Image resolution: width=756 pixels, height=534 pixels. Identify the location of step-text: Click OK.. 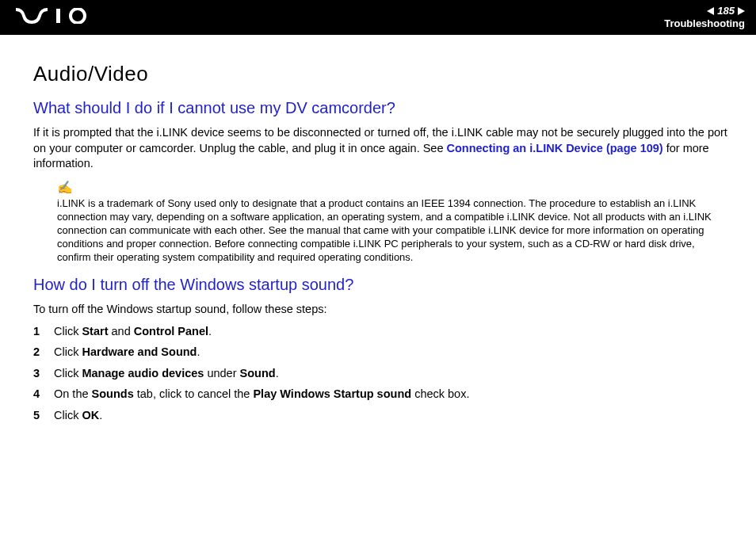
(78, 416).